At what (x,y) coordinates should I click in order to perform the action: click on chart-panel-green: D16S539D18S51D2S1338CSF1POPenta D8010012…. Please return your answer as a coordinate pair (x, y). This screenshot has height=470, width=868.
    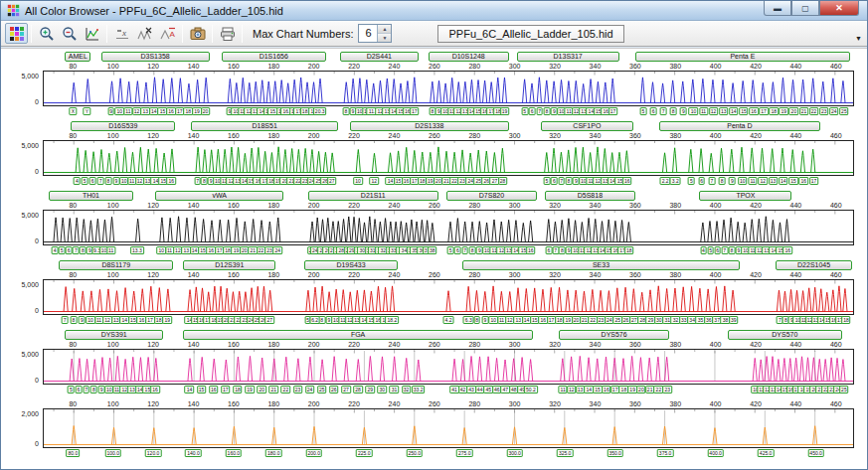
    Looking at the image, I should click on (434, 154).